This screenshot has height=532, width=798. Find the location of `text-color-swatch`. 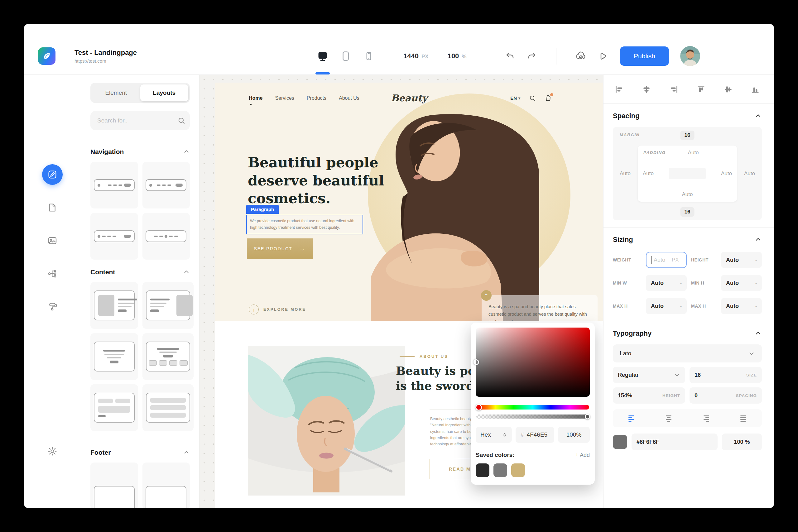

text-color-swatch is located at coordinates (620, 442).